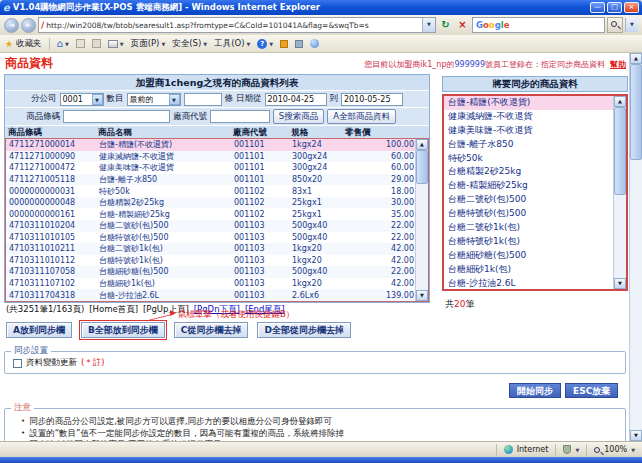 Image resolution: width=642 pixels, height=463 pixels. Describe the element at coordinates (12, 26) in the screenshot. I see `back-button: ◄` at that location.